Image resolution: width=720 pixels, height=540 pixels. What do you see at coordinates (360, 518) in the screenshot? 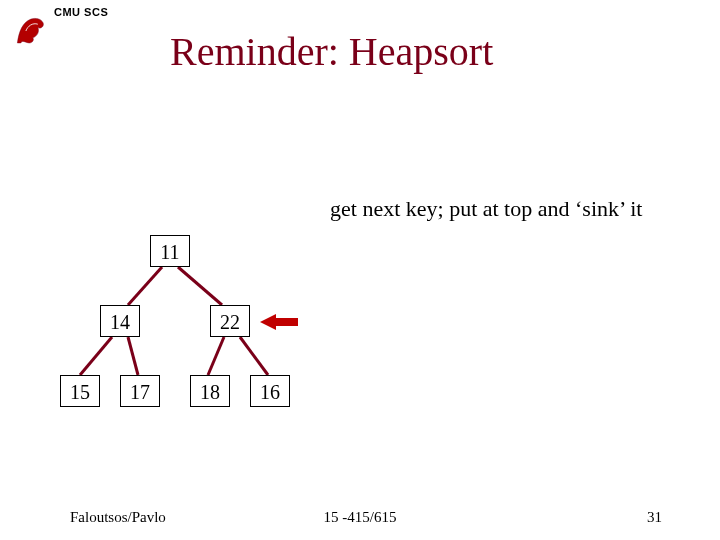
I see `footer-course: 15 -415/615` at bounding box center [360, 518].